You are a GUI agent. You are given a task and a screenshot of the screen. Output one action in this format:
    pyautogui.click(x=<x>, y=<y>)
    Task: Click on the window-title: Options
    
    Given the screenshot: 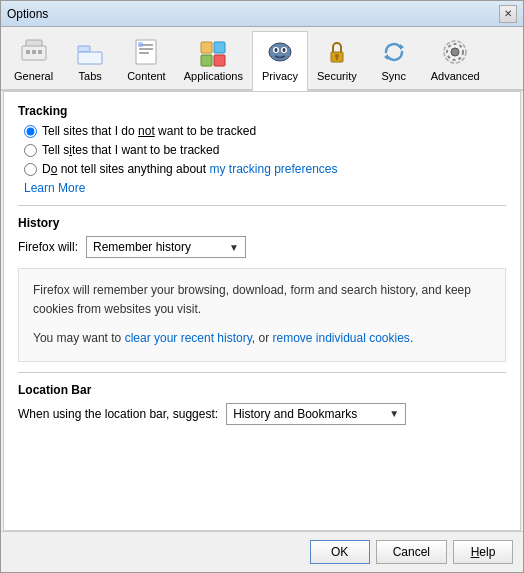 What is the action you would take?
    pyautogui.click(x=28, y=14)
    